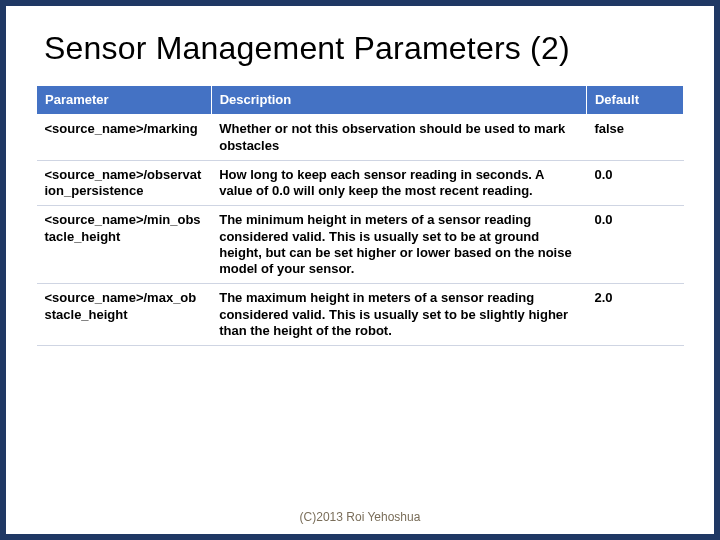  I want to click on cell-param: <source_name>/observation_persistence, so click(124, 183).